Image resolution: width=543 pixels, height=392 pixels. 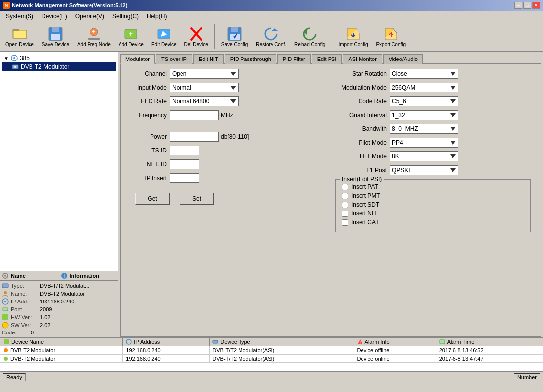 I want to click on reload-config-label: Reload Config, so click(x=310, y=44).